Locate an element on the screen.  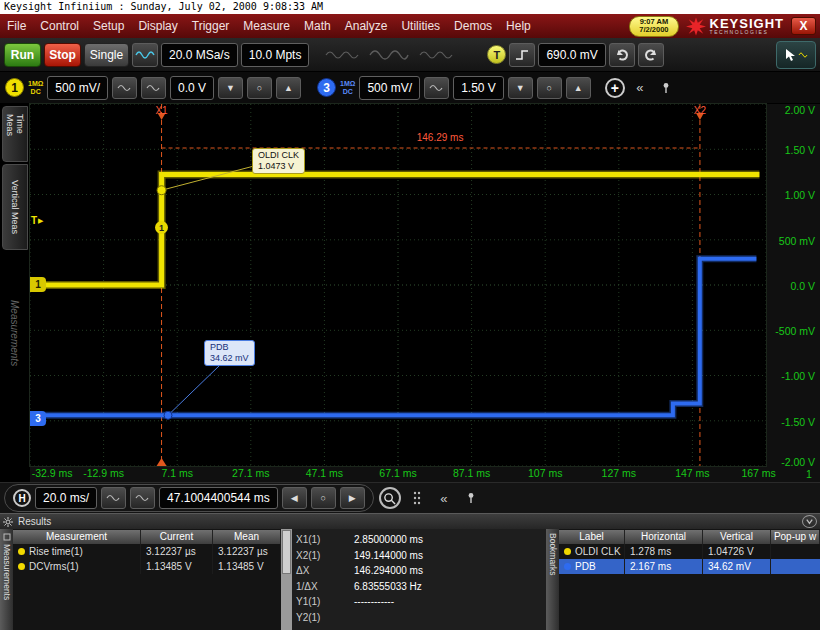
menu-item-utilities: Utilities is located at coordinates (420, 26).